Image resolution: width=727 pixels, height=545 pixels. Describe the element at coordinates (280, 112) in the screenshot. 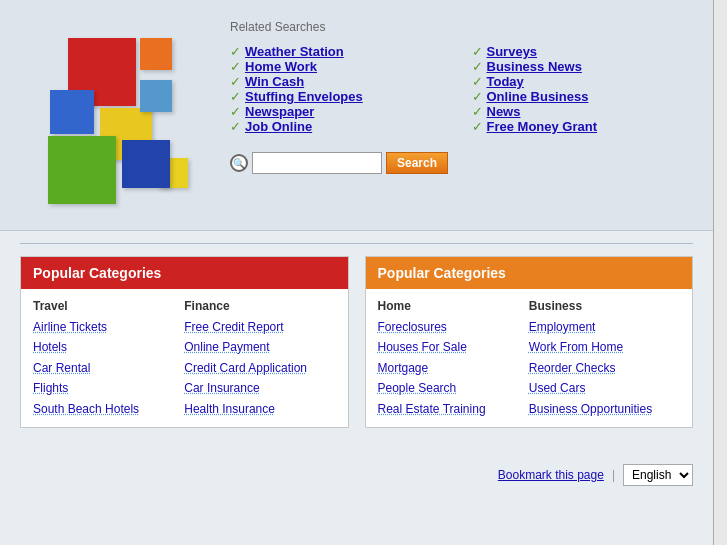

I see `link-newspaper: Newspaper` at that location.